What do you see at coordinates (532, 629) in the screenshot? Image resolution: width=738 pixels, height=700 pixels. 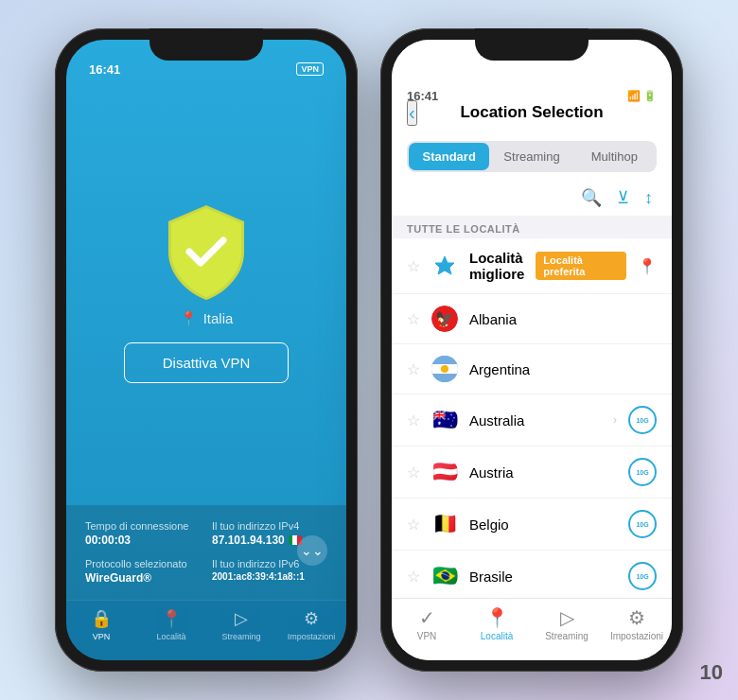 I see `bottom-nav-right: ✓ VPN 📍 Località ▷ Streaming ⚙ Impostazi…` at bounding box center [532, 629].